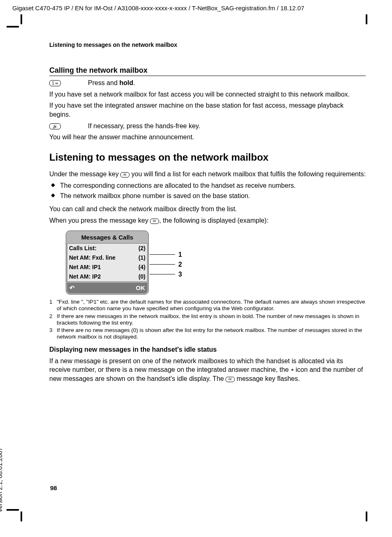  I want to click on footnote-num: 1, so click(53, 305).